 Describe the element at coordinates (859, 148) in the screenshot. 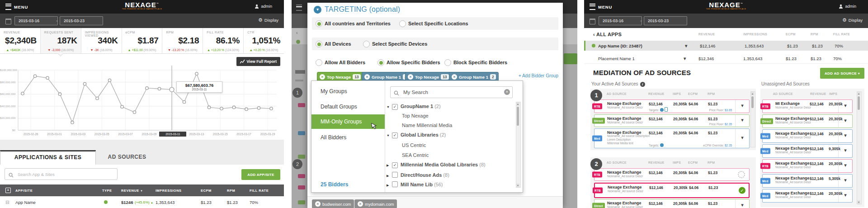

I see `unassigned-list-scrollbar: ▲ ▼` at that location.